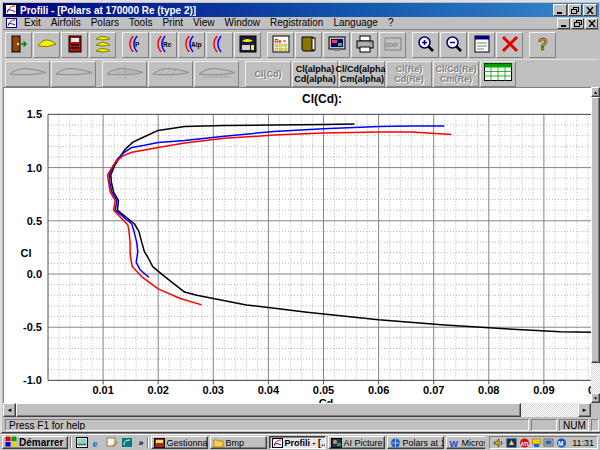  What do you see at coordinates (498, 74) in the screenshot?
I see `polars-data-table-icon` at bounding box center [498, 74].